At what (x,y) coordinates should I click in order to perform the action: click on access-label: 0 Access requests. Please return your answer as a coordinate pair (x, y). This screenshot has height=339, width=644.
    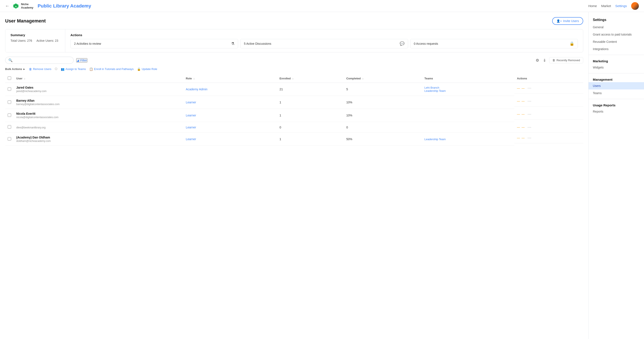
    Looking at the image, I should click on (426, 44).